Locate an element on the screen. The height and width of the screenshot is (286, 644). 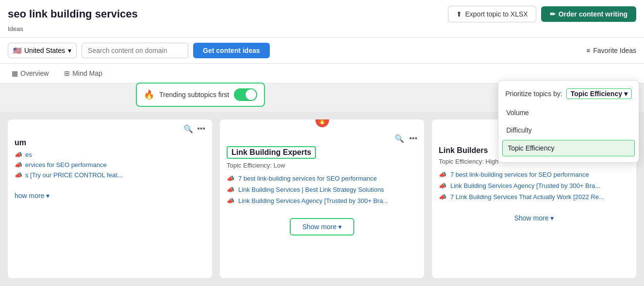
more-options-icon: ••• is located at coordinates (413, 139).